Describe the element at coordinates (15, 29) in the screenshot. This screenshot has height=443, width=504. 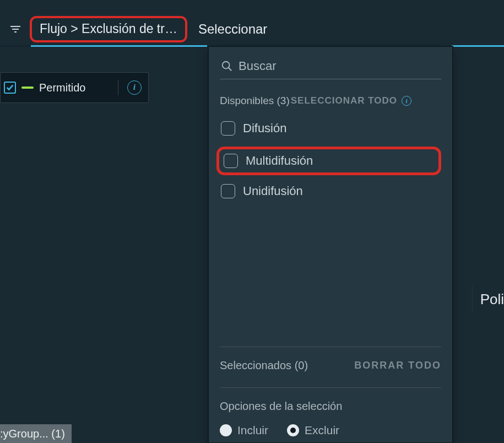
I see `filter-icon-button` at that location.